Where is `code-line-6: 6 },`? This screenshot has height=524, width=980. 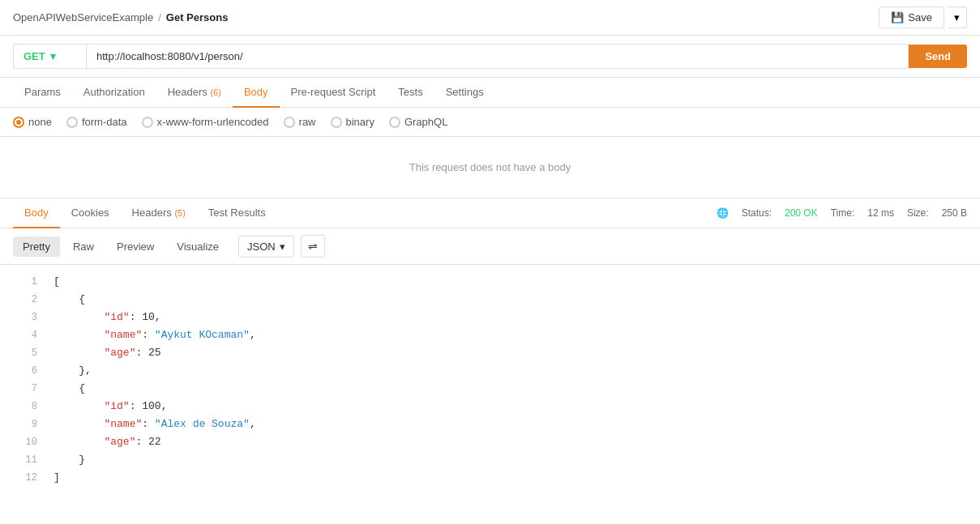
code-line-6: 6 }, is located at coordinates (490, 371).